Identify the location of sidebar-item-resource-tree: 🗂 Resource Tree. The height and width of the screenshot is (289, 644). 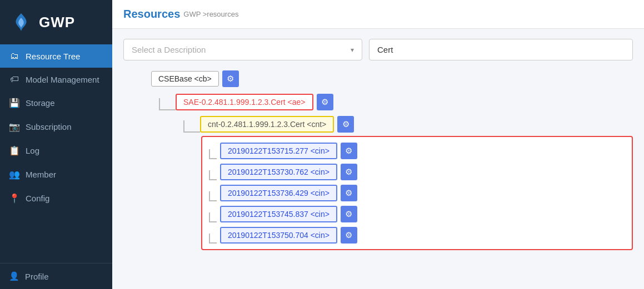
(56, 56).